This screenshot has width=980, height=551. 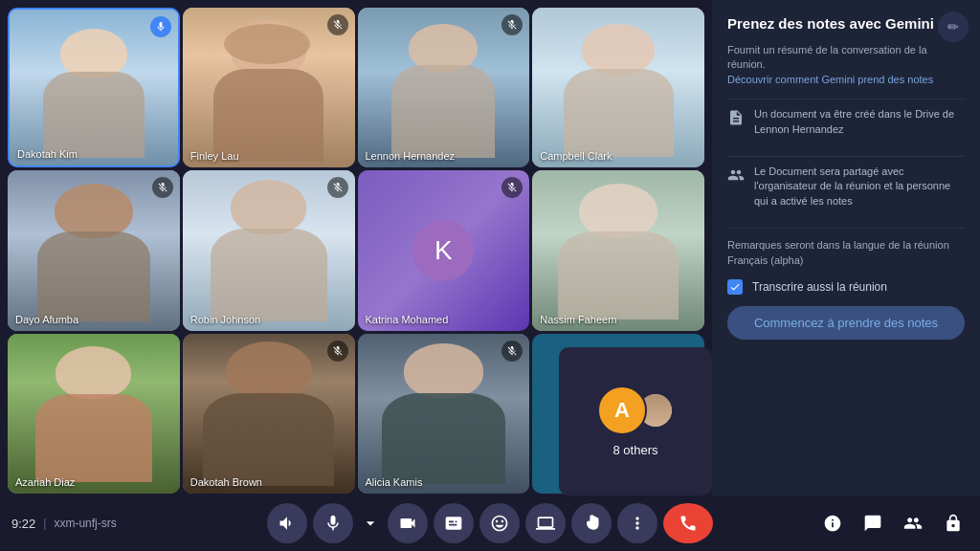 I want to click on gemini-info-text-2: Le Document sera partagé avec l'organisa…, so click(x=859, y=187).